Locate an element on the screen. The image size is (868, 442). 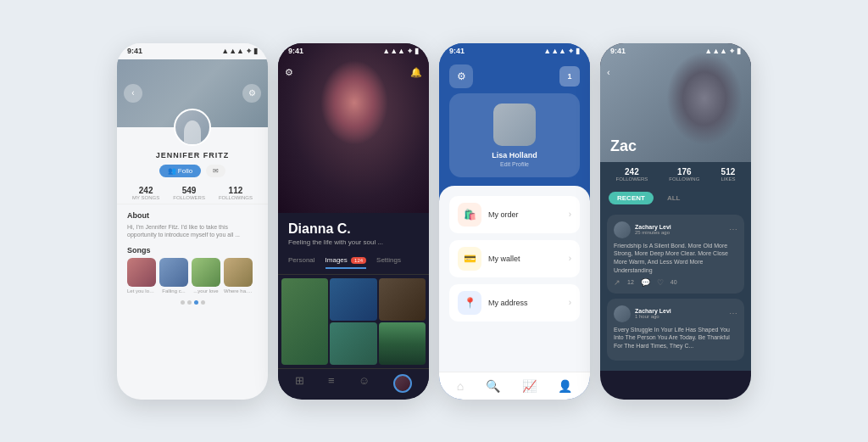
post-time-2: 1 hour ago is located at coordinates (653, 316).